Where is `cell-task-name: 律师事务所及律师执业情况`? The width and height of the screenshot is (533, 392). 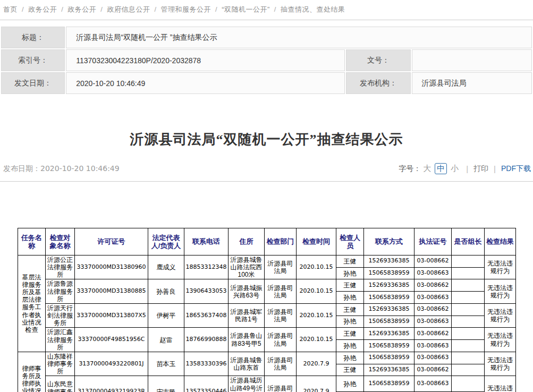
cell-task-name: 律师事务所及律师执业情况 is located at coordinates (32, 372).